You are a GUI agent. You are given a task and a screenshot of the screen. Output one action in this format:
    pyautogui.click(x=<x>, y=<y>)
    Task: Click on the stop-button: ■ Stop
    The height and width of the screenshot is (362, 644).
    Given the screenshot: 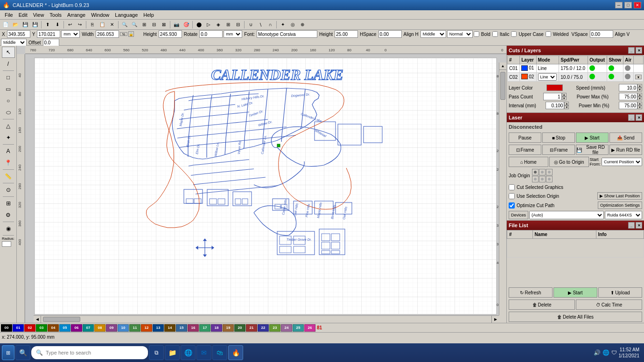 What is the action you would take?
    pyautogui.click(x=559, y=138)
    